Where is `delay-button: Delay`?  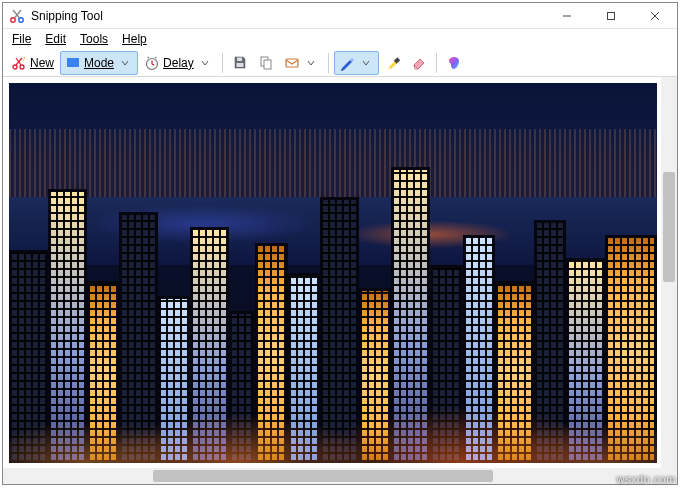 delay-button: Delay is located at coordinates (178, 63).